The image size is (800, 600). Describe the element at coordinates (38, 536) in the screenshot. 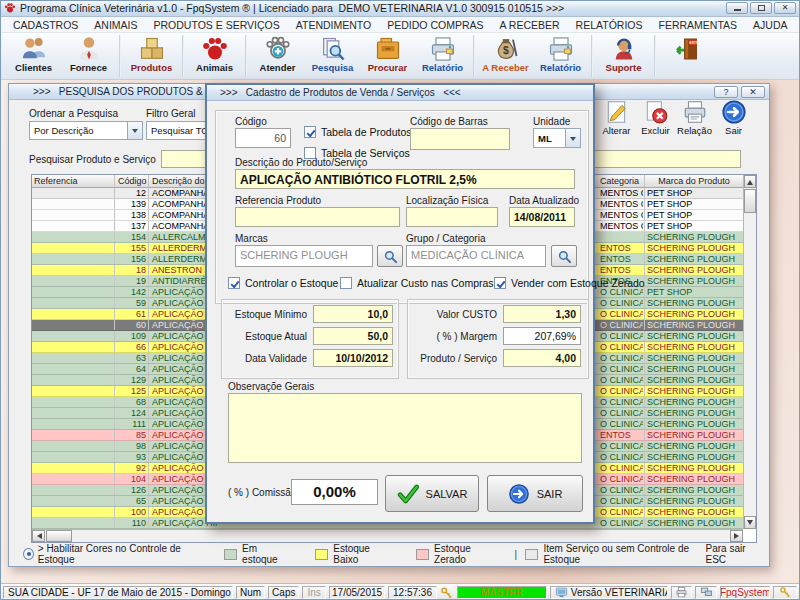

I see `scroll-left-button` at that location.